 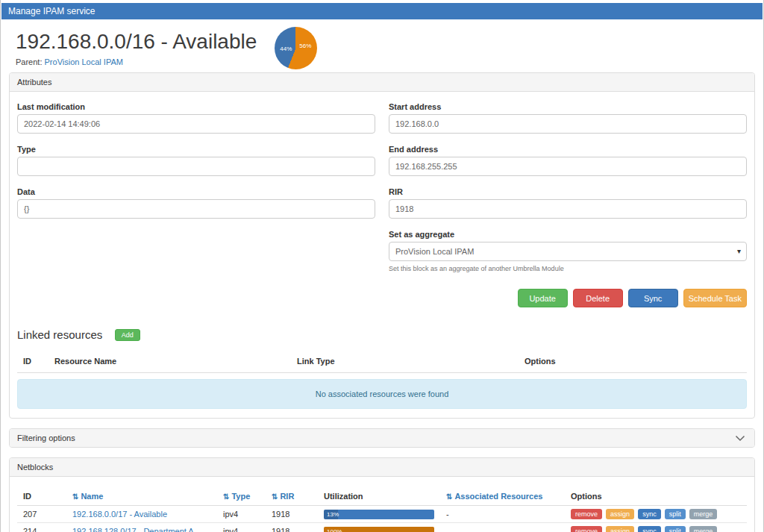 I want to click on delete-button: Delete, so click(x=598, y=298).